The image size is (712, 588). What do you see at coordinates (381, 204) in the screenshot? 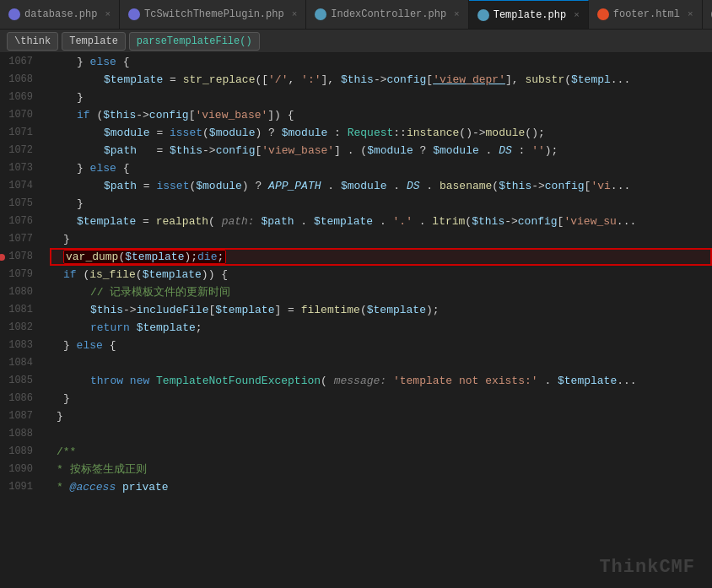
I see `code-line-1075: }` at bounding box center [381, 204].